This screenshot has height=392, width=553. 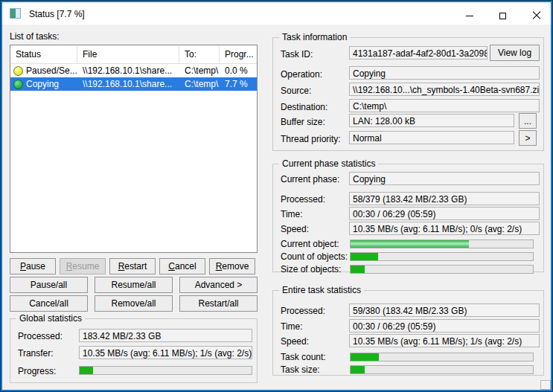 I want to click on task-row-copying: Copying \\192.168.10.1\share... C:\temp\…, so click(x=134, y=84).